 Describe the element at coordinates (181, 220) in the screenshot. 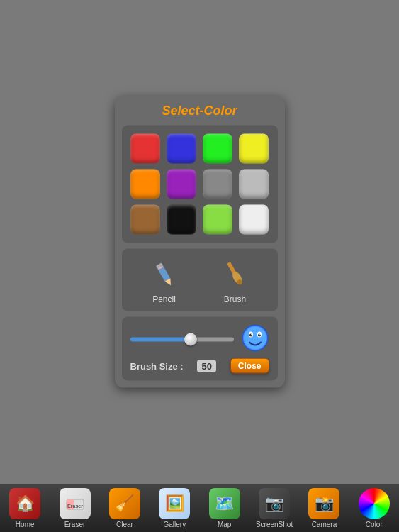

I see `color-swatch-black` at that location.